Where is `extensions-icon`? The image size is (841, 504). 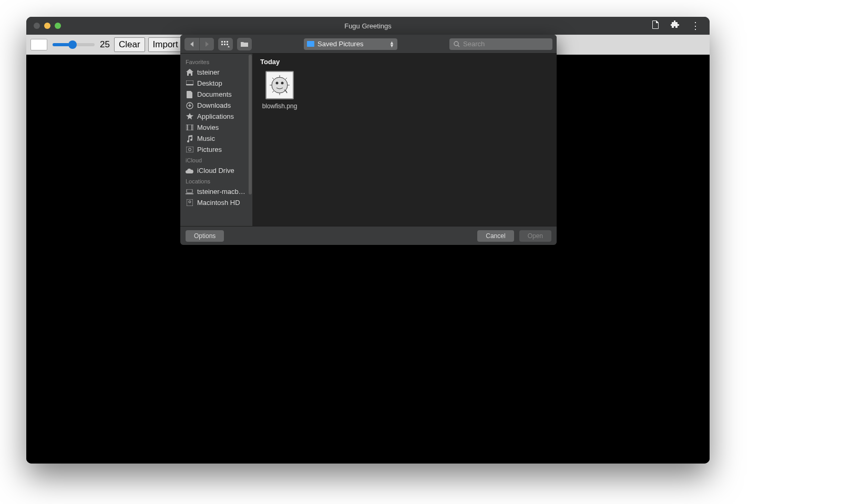 extensions-icon is located at coordinates (675, 26).